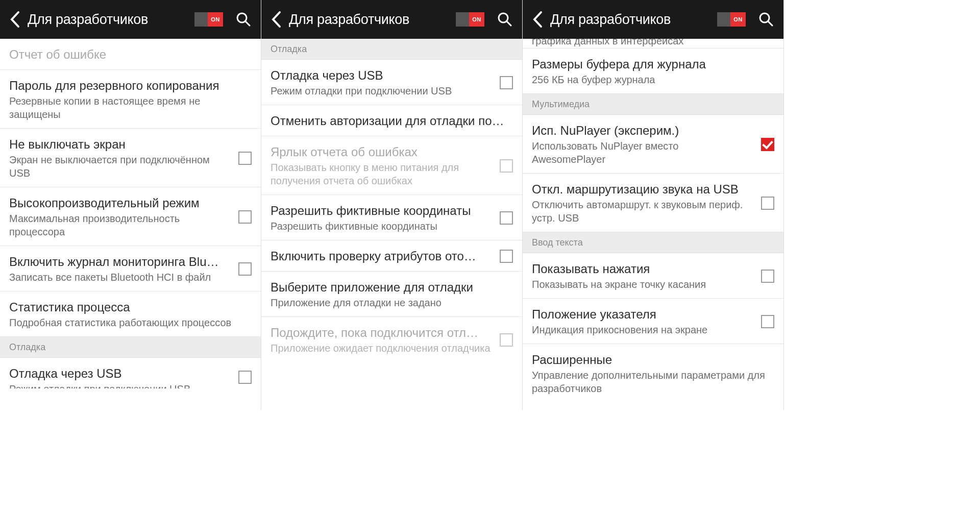 This screenshot has width=980, height=512. What do you see at coordinates (131, 86) in the screenshot?
I see `item-title: Пароль для резервного копирования` at bounding box center [131, 86].